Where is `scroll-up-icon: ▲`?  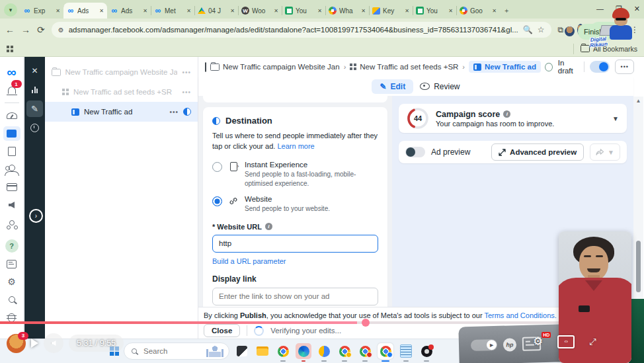
scroll-up-icon: ▲ is located at coordinates (639, 101).